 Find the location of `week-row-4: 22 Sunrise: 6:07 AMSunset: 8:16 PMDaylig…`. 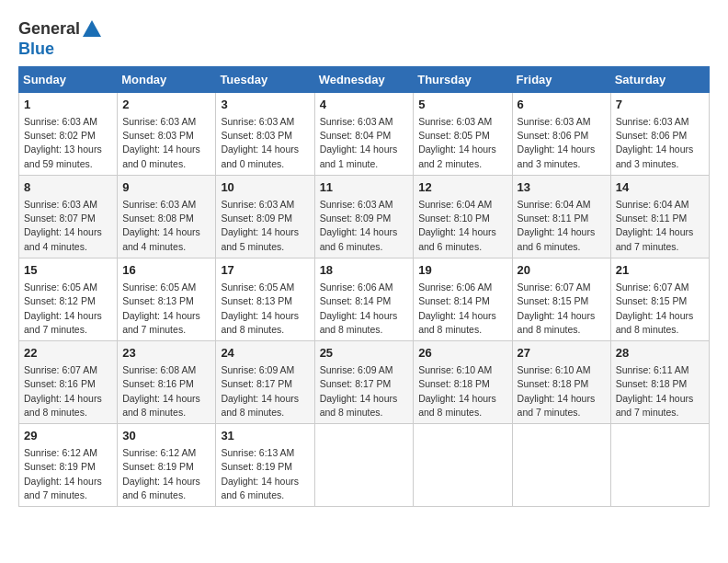

week-row-4: 22 Sunrise: 6:07 AMSunset: 8:16 PMDaylig… is located at coordinates (364, 382).